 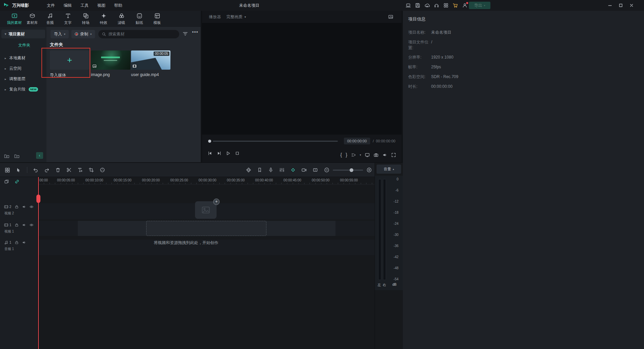 What do you see at coordinates (327, 170) in the screenshot?
I see `zoom-out-icon` at bounding box center [327, 170].